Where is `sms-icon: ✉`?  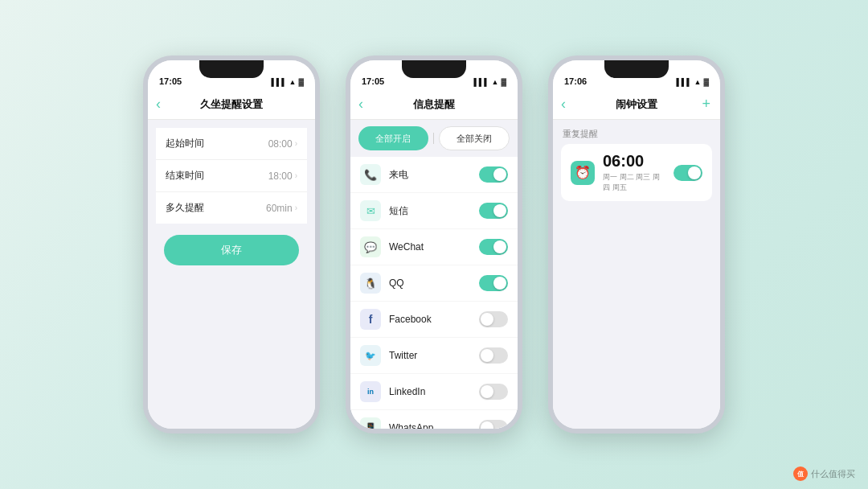 sms-icon: ✉ is located at coordinates (371, 211).